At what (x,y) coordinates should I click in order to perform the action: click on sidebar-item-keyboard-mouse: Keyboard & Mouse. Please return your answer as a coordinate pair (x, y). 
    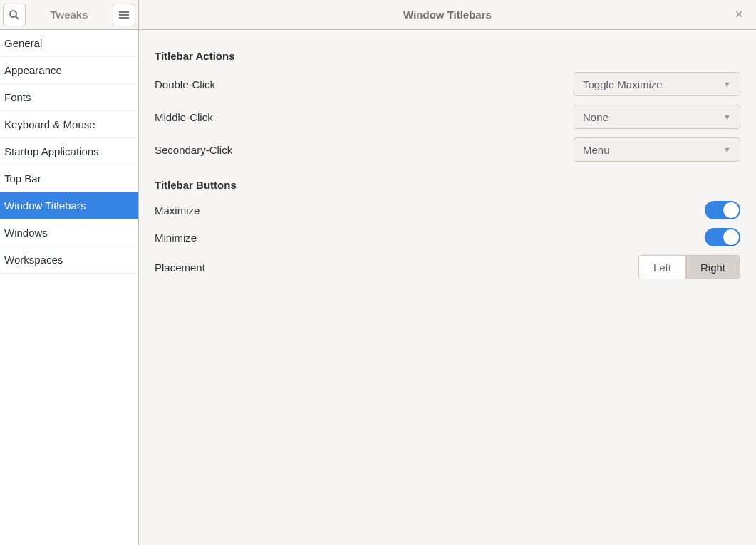
    Looking at the image, I should click on (69, 125).